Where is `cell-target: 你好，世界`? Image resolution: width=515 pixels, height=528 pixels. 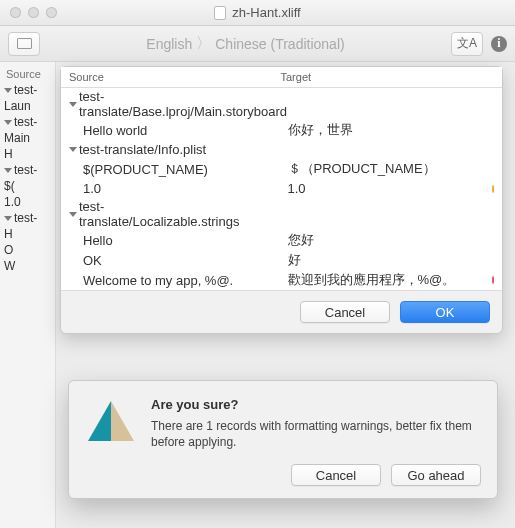 cell-target: 你好，世界 is located at coordinates (382, 130).